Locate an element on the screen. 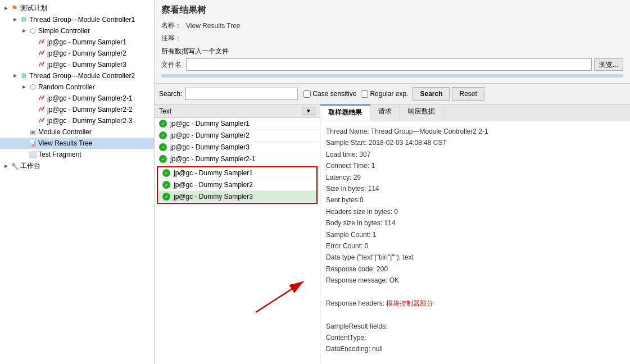 This screenshot has width=630, height=364. file-row: 文件名 浏览... is located at coordinates (392, 65).